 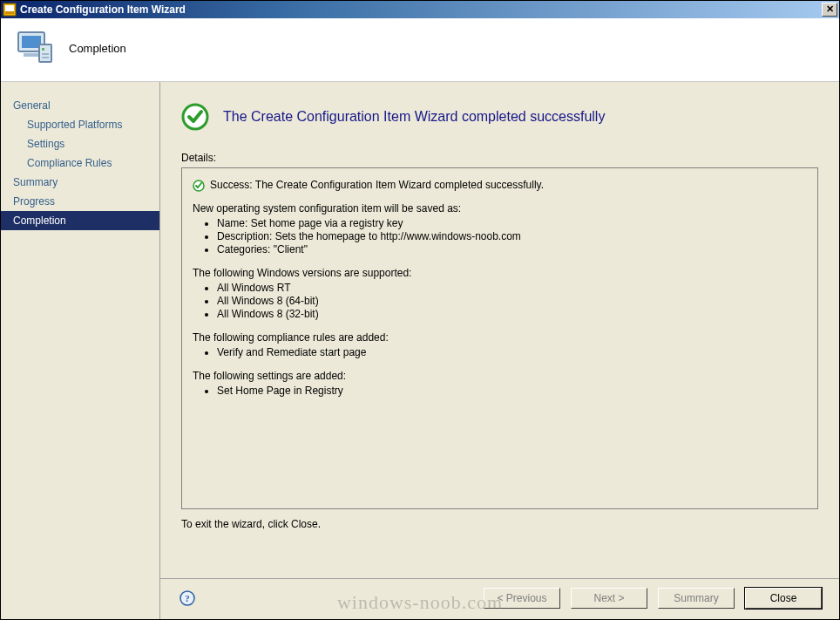 I want to click on heading-text: The Create Configuration Item Wizard com…, so click(x=414, y=117).